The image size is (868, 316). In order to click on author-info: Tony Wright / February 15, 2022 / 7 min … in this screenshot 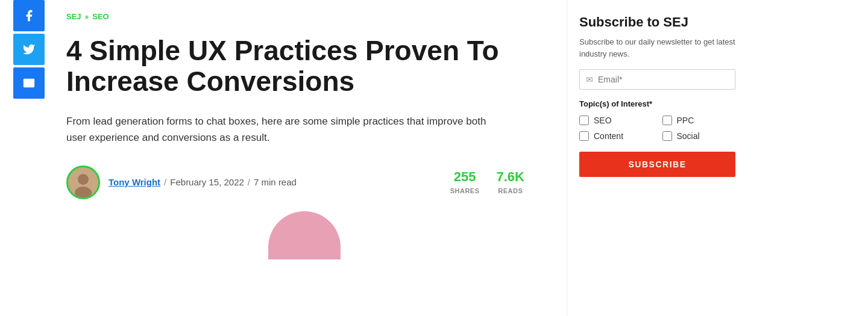, I will do `click(203, 182)`.